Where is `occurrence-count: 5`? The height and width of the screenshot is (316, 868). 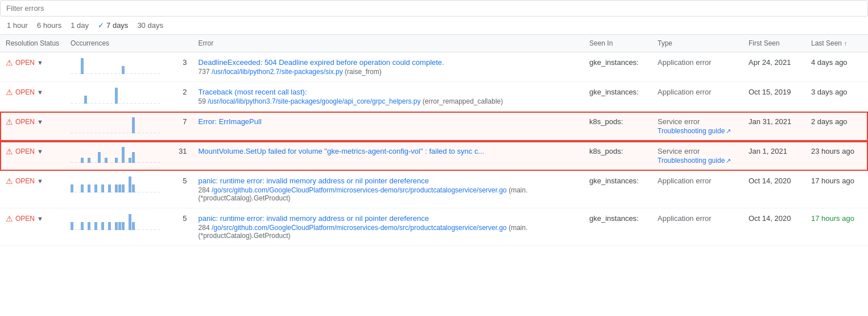 occurrence-count: 5 is located at coordinates (183, 190).